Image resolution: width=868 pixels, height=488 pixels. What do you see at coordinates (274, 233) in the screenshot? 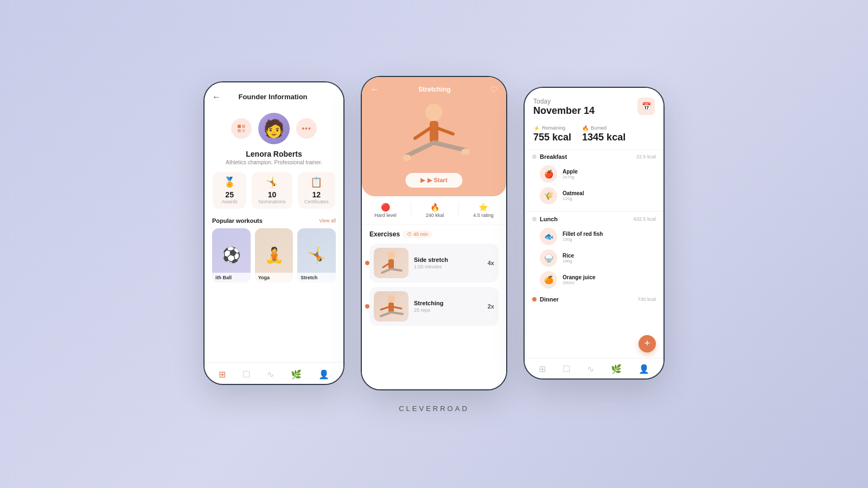
I see `left-phone: ← Founder Information 🧑 •••` at bounding box center [274, 233].